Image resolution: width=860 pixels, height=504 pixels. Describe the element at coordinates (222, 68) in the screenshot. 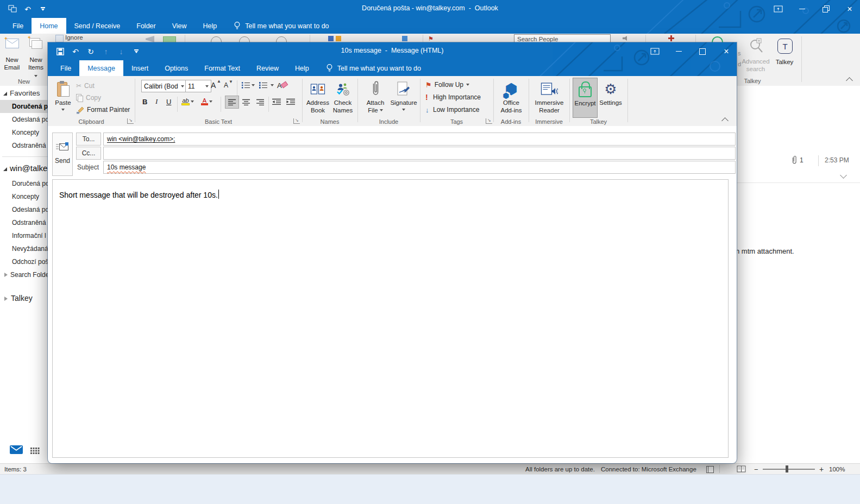

I see `compose-tab-format-text: Format Text` at that location.